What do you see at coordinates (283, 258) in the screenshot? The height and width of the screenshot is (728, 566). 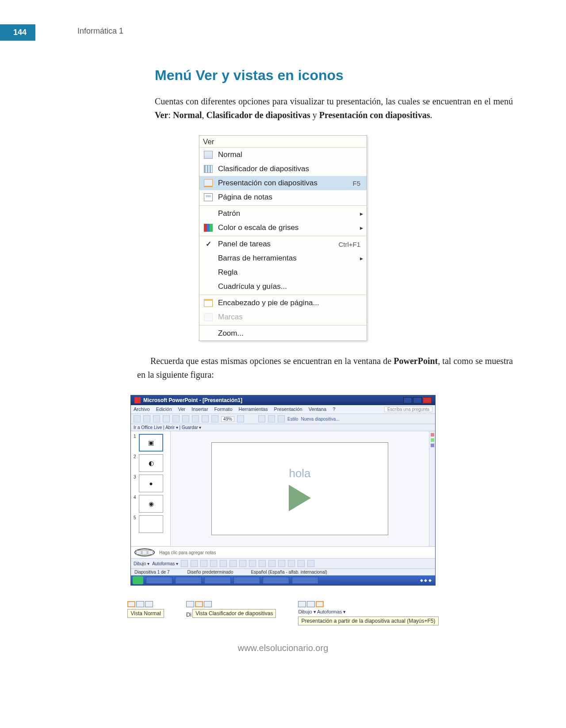 I see `ver-menu-item: Barras de herramientas▸` at bounding box center [283, 258].